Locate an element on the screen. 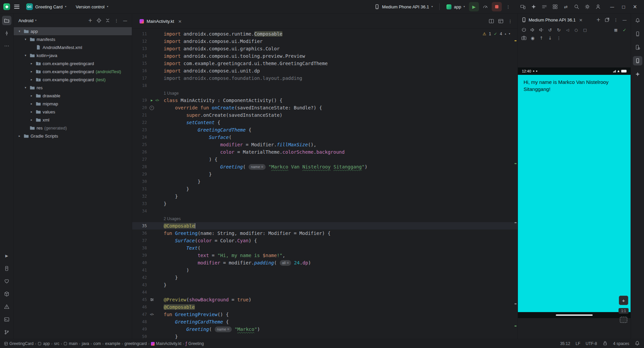 The height and width of the screenshot is (348, 644). usage-inlay: 1 Usage is located at coordinates (341, 93).